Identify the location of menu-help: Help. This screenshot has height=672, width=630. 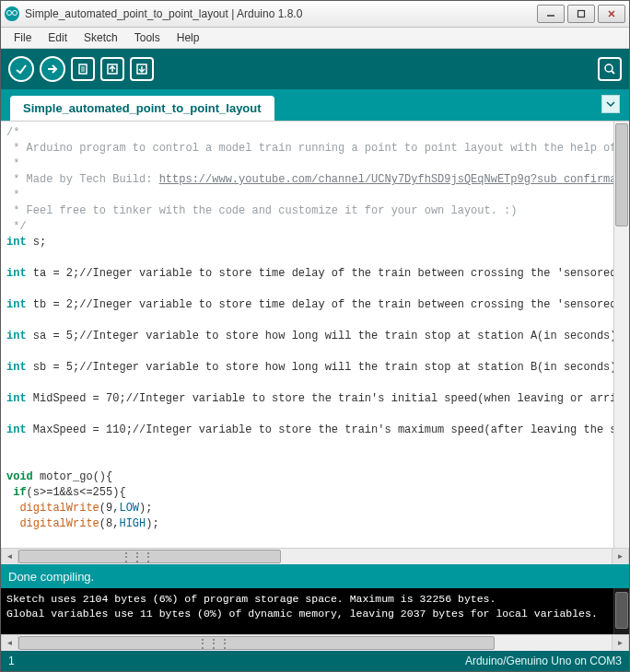
(188, 38).